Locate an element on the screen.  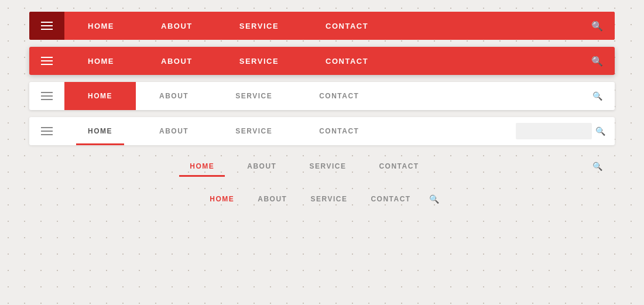
nav-about-2: ABOUT is located at coordinates (177, 61).